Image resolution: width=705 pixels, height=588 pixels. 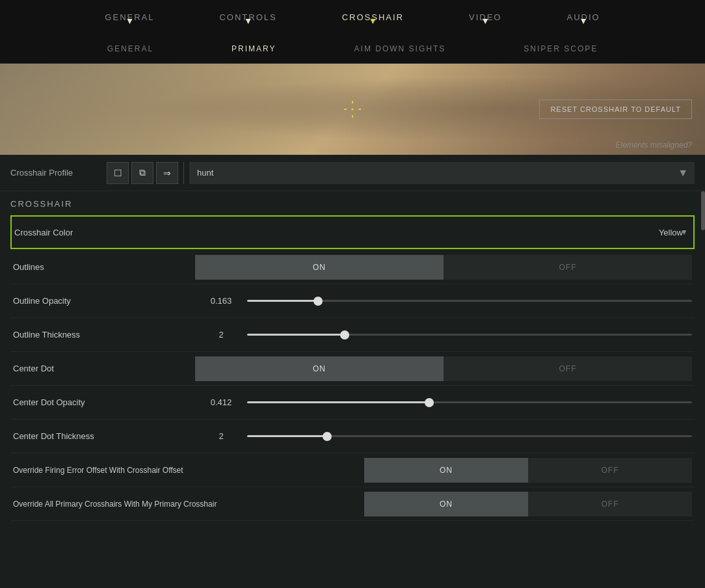 What do you see at coordinates (470, 301) in the screenshot?
I see `outline-opacity-track` at bounding box center [470, 301].